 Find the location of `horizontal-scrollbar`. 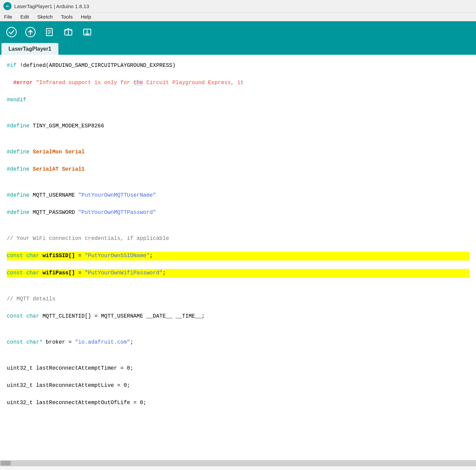

horizontal-scrollbar is located at coordinates (238, 463).